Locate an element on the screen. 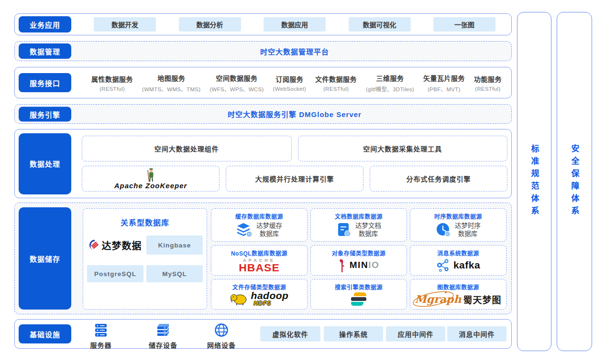 The width and height of the screenshot is (605, 364). storage-device-group: 储存设备 is located at coordinates (163, 336).